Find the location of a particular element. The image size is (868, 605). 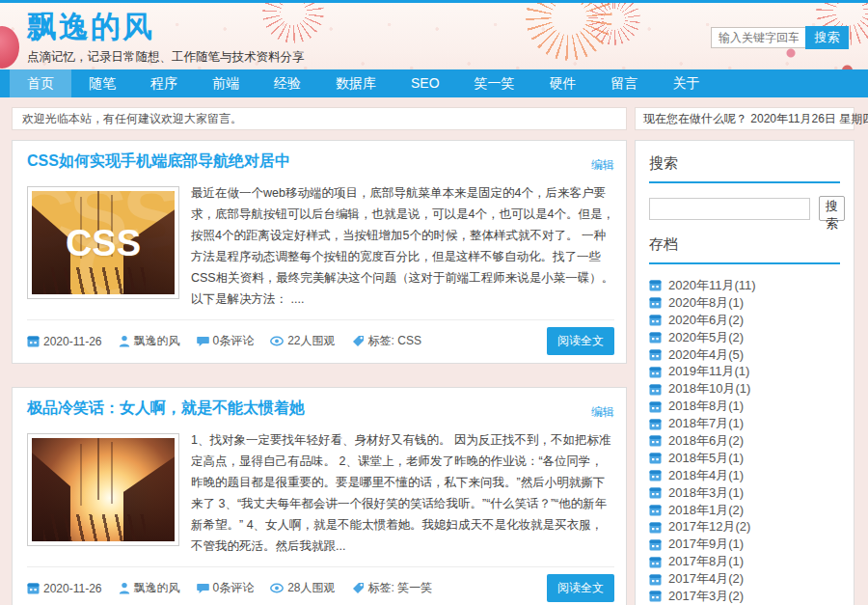

eye-icon is located at coordinates (277, 342).